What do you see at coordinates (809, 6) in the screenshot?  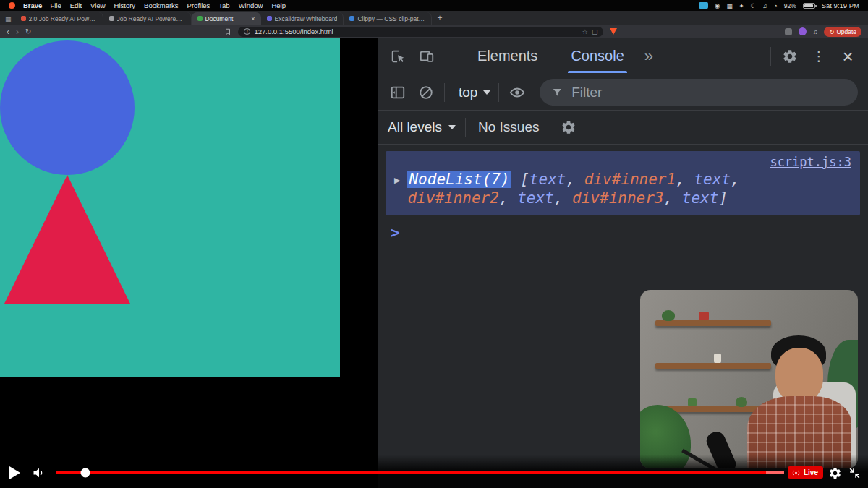 I see `battery-icon` at bounding box center [809, 6].